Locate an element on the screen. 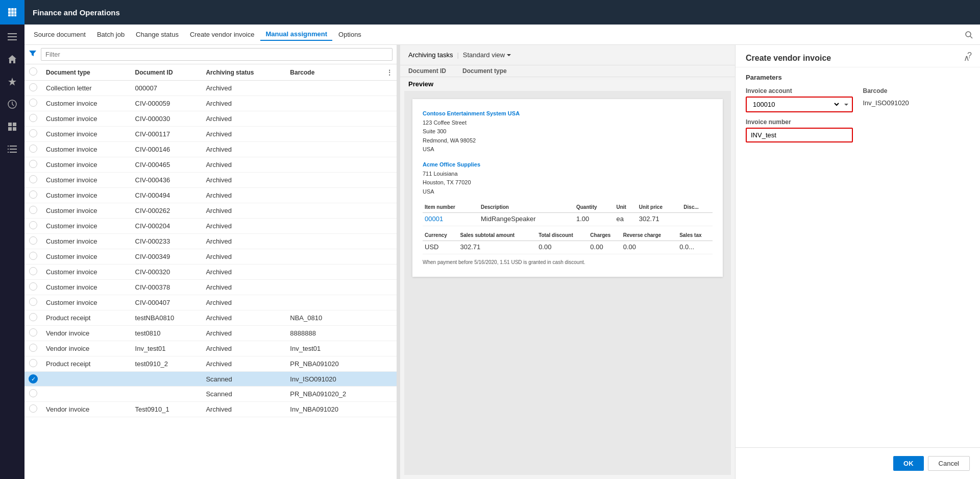 The width and height of the screenshot is (980, 479). table-row: Collection letter000007Archived is located at coordinates (210, 88).